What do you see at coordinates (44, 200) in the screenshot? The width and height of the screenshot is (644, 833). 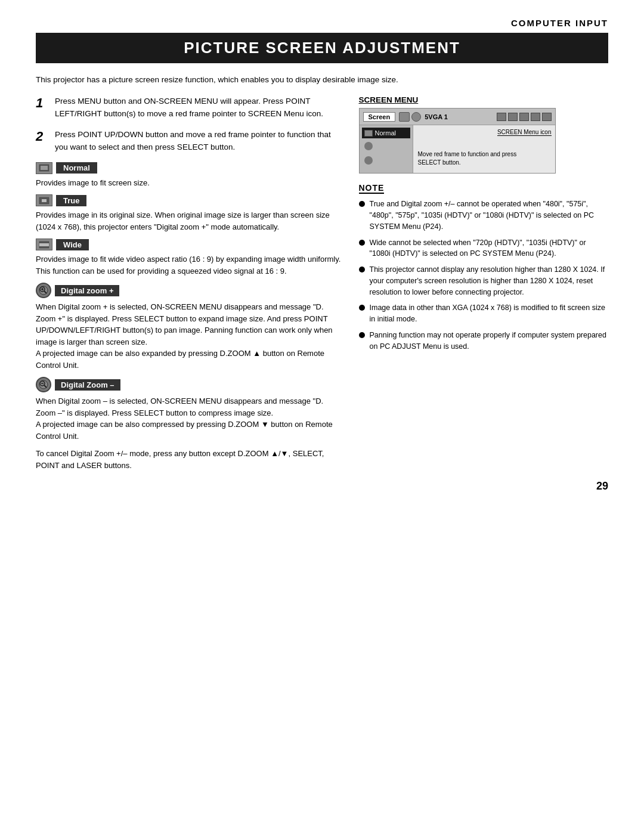 I see `true-icon` at bounding box center [44, 200].